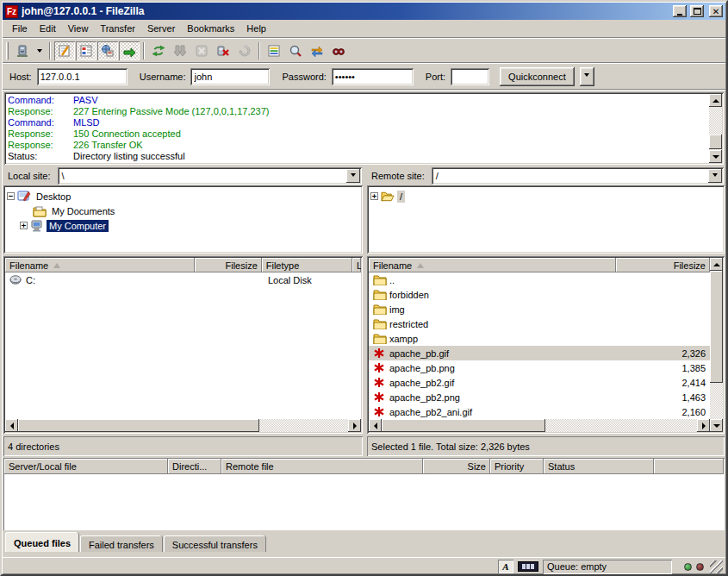 The height and width of the screenshot is (576, 728). What do you see at coordinates (230, 77) in the screenshot?
I see `username-input` at bounding box center [230, 77].